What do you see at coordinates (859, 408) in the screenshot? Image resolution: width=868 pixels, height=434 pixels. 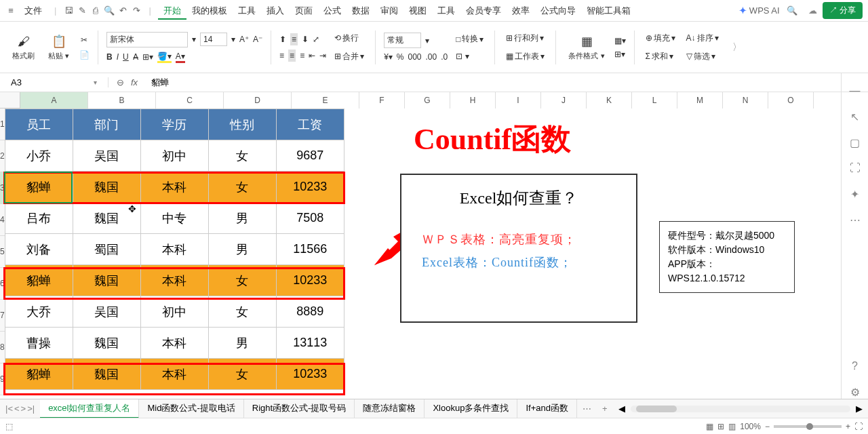 I see `hscroll-right-icon: ▶` at bounding box center [859, 408].